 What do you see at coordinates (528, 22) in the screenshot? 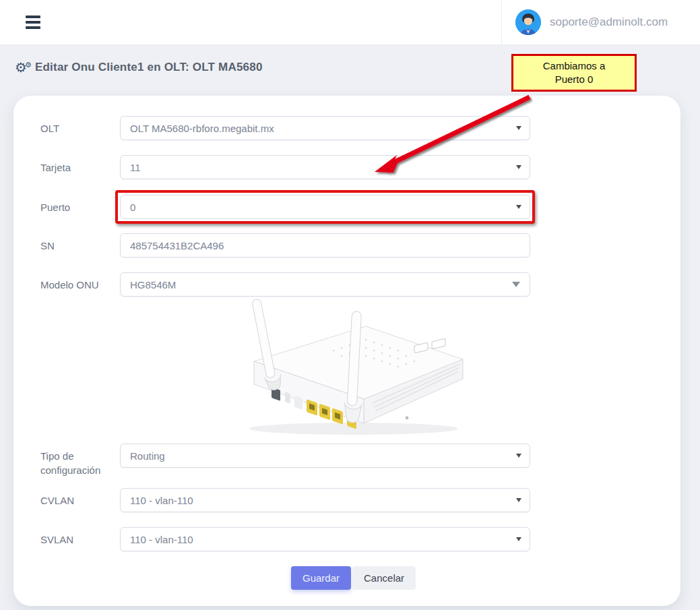
I see `avatar` at bounding box center [528, 22].